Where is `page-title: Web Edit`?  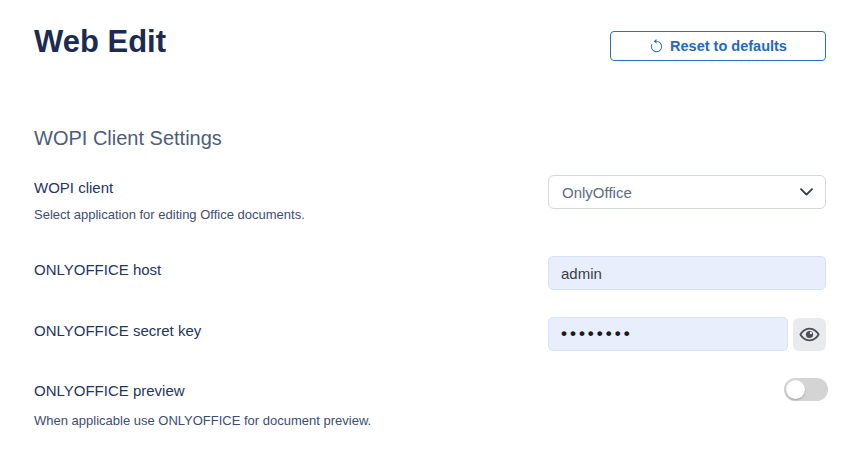
page-title: Web Edit is located at coordinates (100, 42).